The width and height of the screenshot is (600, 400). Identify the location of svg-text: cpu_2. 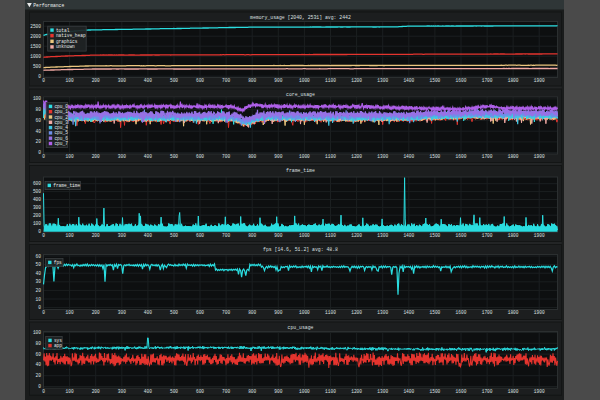
(61, 118).